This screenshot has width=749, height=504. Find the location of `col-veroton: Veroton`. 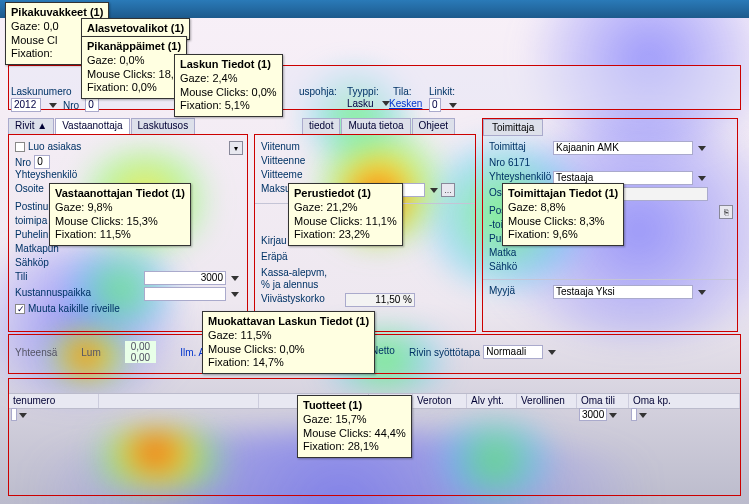

col-veroton: Veroton is located at coordinates (440, 401).